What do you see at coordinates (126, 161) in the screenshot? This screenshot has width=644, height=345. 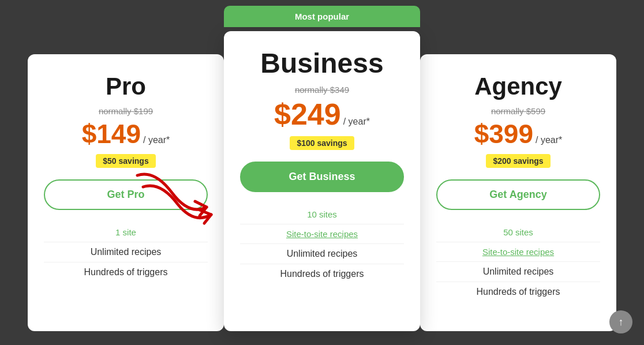 I see `savings-badge-pro: $50 savings` at bounding box center [126, 161].